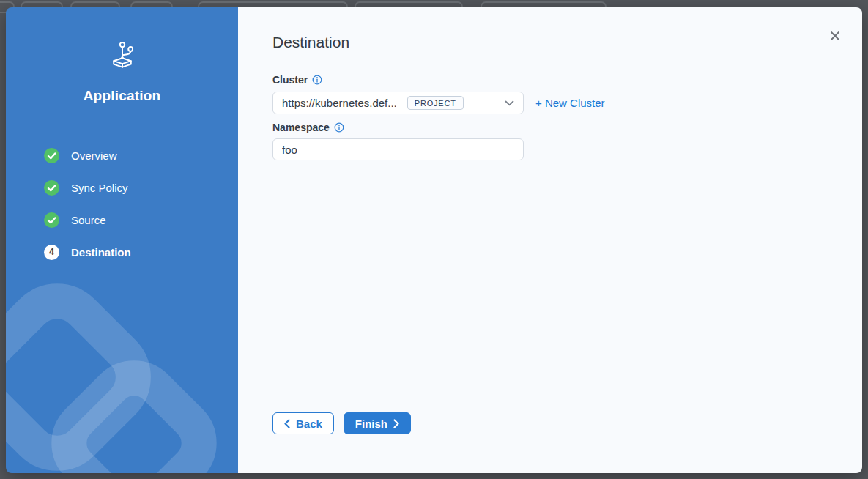  I want to click on close-icon, so click(835, 36).